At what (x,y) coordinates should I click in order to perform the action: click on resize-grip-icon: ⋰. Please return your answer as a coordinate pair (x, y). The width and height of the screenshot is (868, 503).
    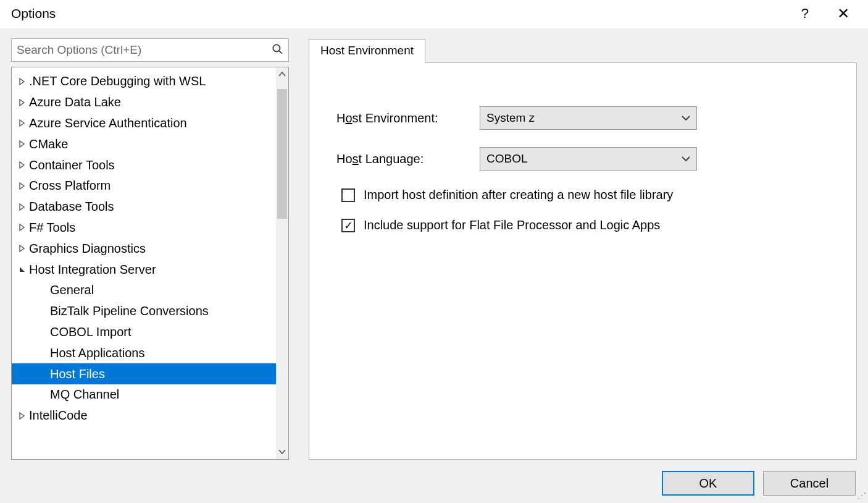
    Looking at the image, I should click on (862, 496).